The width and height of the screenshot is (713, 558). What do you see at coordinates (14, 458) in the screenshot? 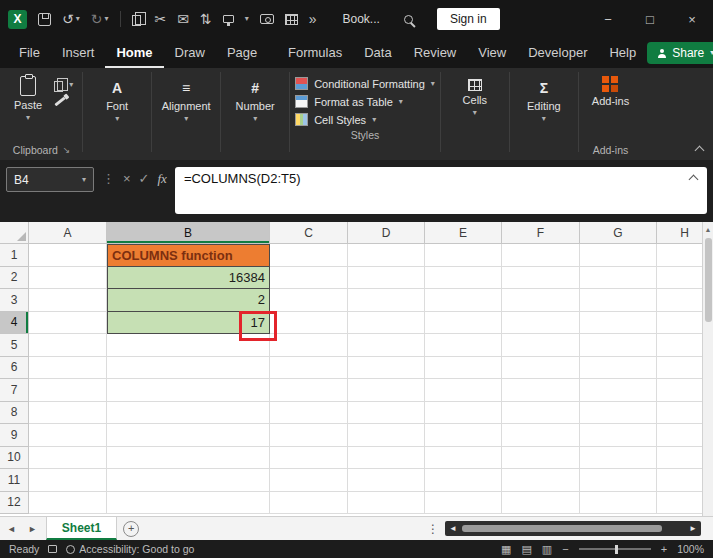
I see `row-header-10: 10` at bounding box center [14, 458].